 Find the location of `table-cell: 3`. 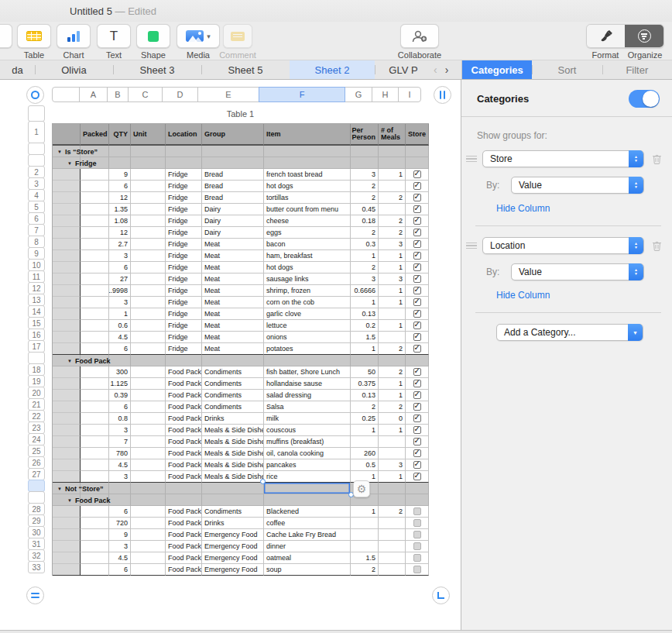

table-cell: 3 is located at coordinates (120, 431).